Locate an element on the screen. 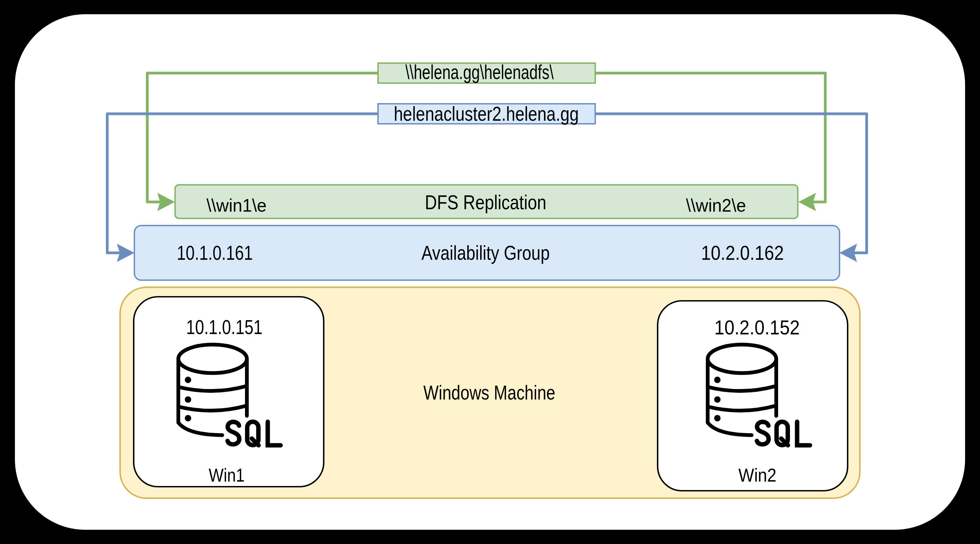 The width and height of the screenshot is (980, 544). svg-text: helenacluster2.helena.gg is located at coordinates (487, 114).